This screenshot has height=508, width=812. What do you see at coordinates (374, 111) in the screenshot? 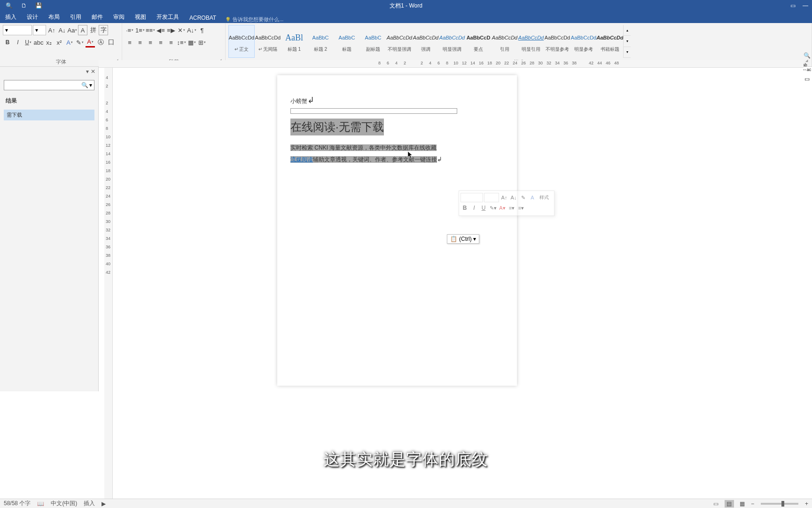
I see `doc-empty-box` at bounding box center [374, 111].